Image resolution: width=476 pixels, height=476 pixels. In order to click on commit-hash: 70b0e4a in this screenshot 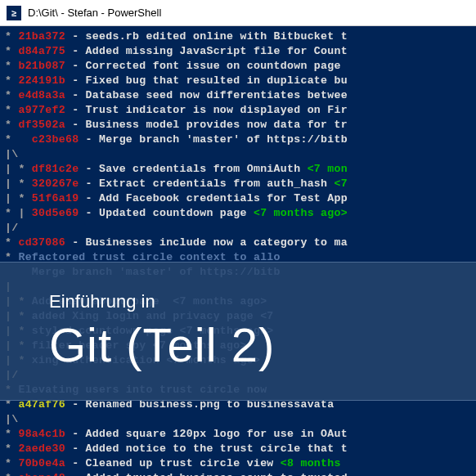, I will do `click(42, 463)`.